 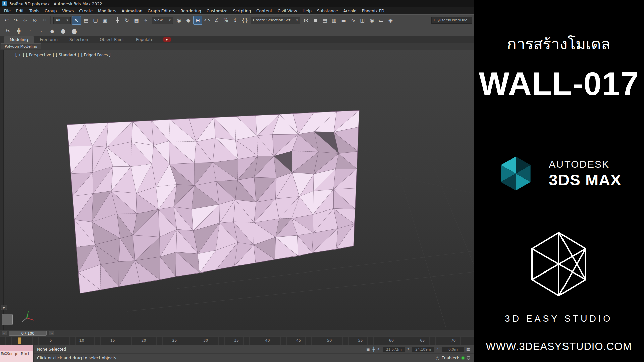 I want to click on viewport-menu-segment: [ Standard ], so click(x=68, y=55).